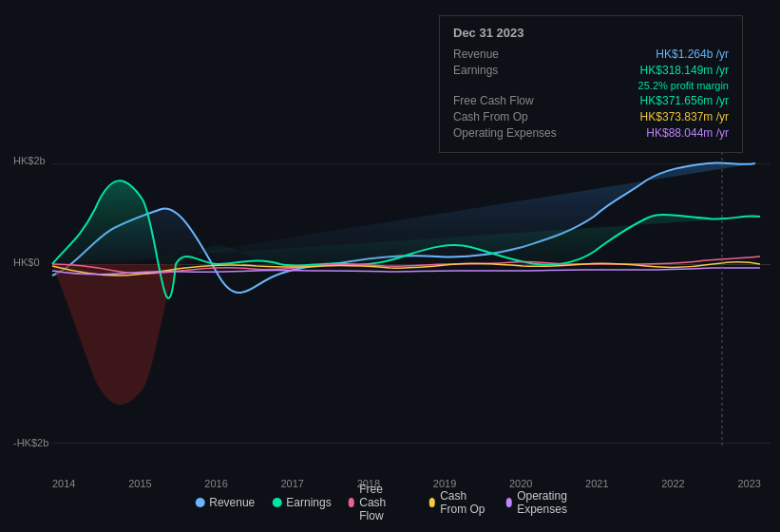 The width and height of the screenshot is (780, 532). I want to click on tooltip-title: Dec 31 2023, so click(591, 32).